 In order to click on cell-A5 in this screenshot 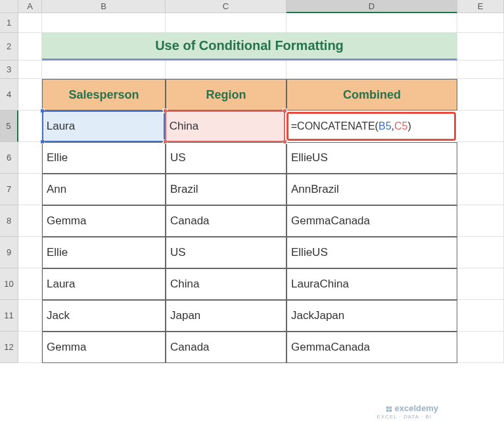, I will do `click(30, 126)`.